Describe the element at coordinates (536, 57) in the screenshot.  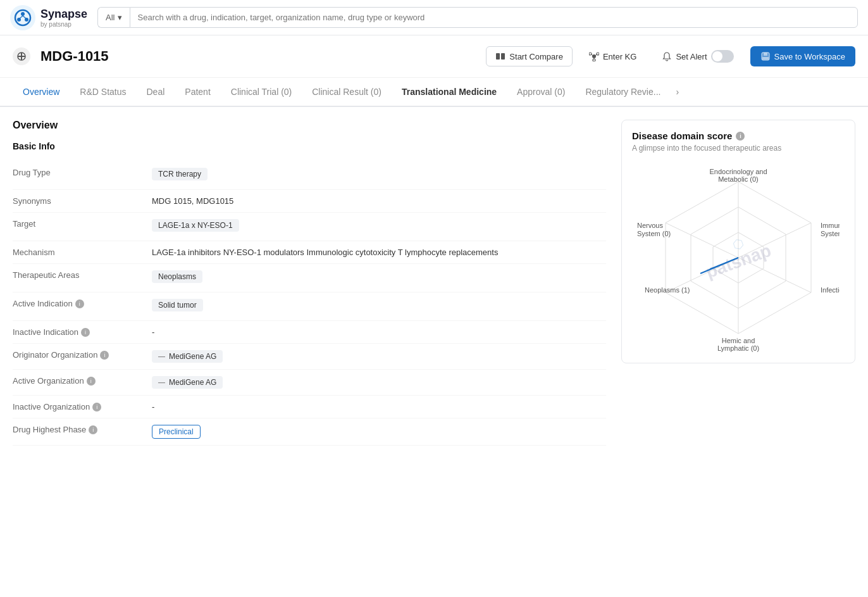
I see `compare-label: Start Compare` at that location.